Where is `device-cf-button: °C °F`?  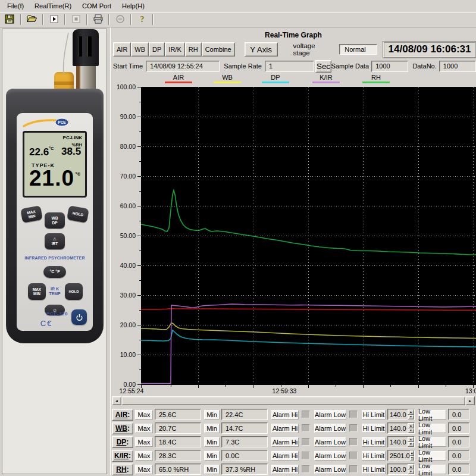 device-cf-button: °C °F is located at coordinates (55, 272).